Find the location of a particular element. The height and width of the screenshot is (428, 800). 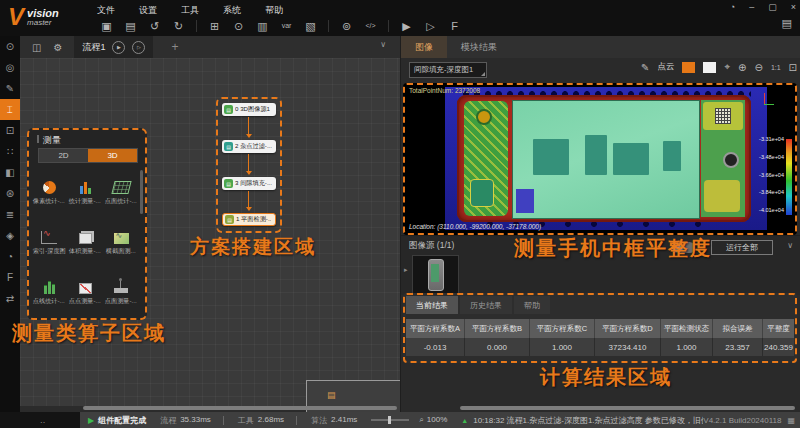

image-edit-icon: ✎ is located at coordinates (10, 88).